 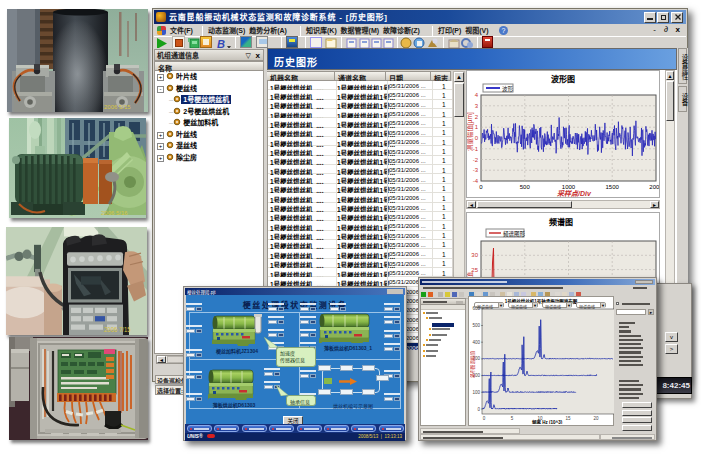 I want to click on svg-text: 频谱图形, so click(x=514, y=234).